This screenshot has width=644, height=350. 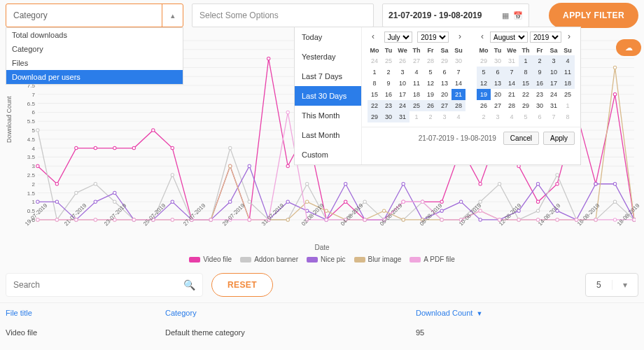 What do you see at coordinates (269, 259) in the screenshot?
I see `legend-item: Addon banner` at bounding box center [269, 259].